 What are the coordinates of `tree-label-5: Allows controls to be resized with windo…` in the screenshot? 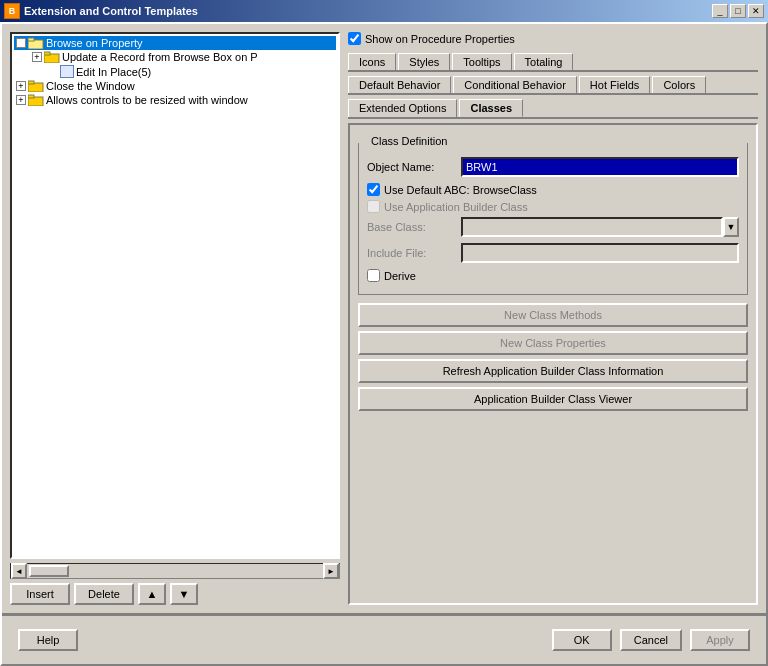 It's located at (147, 100).